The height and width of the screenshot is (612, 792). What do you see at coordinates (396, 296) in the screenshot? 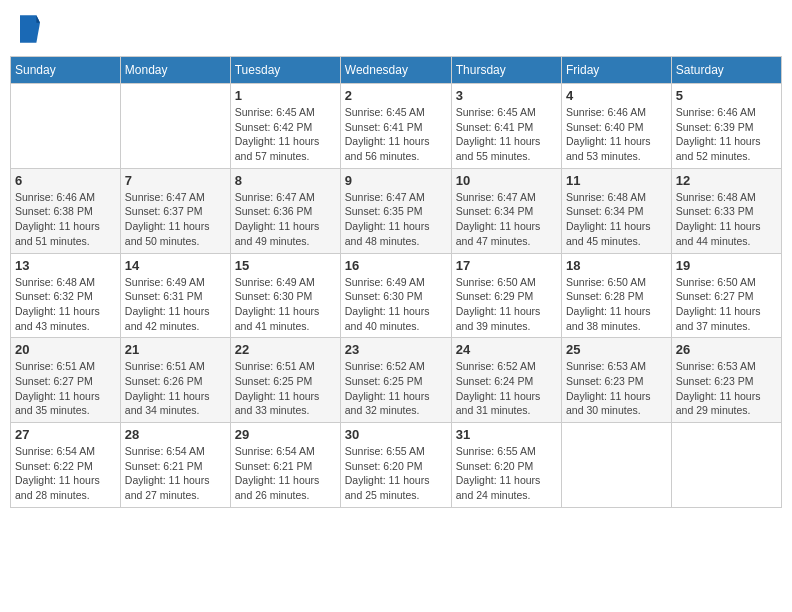
I see `calendar-day-cell: 16Sunrise: 6:49 AM Sunset: 6:30 PM Dayli…` at bounding box center [396, 296].